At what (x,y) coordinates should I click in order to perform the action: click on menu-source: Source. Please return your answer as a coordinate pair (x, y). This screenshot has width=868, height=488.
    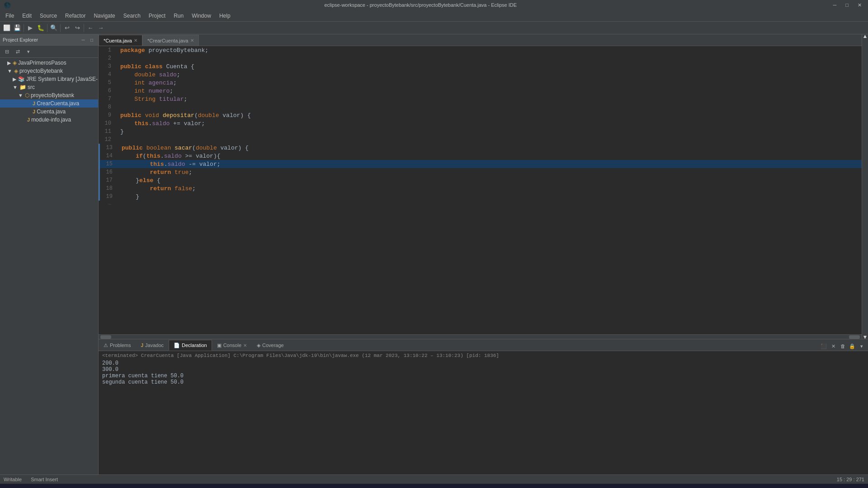
    Looking at the image, I should click on (48, 16).